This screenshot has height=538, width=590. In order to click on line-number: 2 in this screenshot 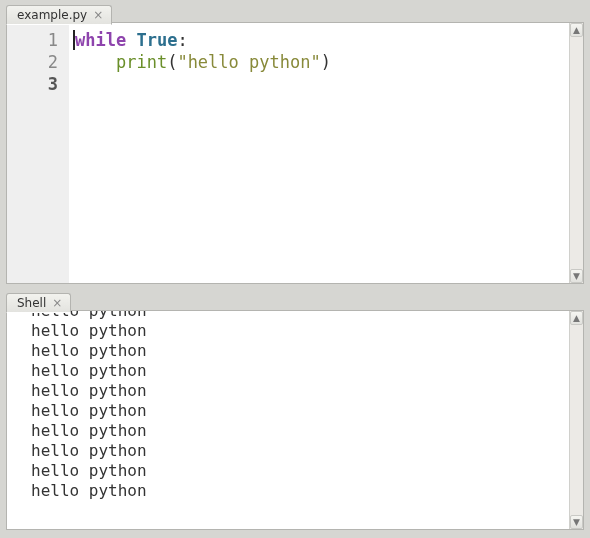, I will do `click(38, 62)`.